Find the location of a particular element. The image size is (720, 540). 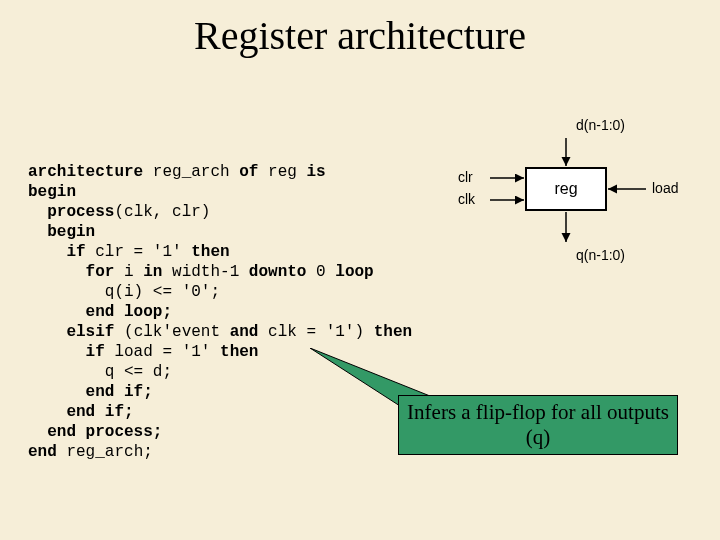

kw: process is located at coordinates (80, 212).